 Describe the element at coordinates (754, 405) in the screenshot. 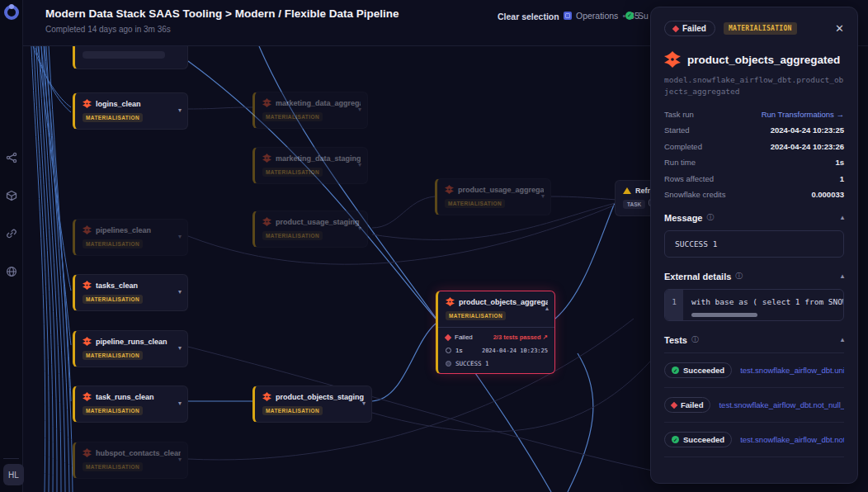

I see `test-row: Failed test.snowflake_airflow_dbt.not_nu…` at that location.